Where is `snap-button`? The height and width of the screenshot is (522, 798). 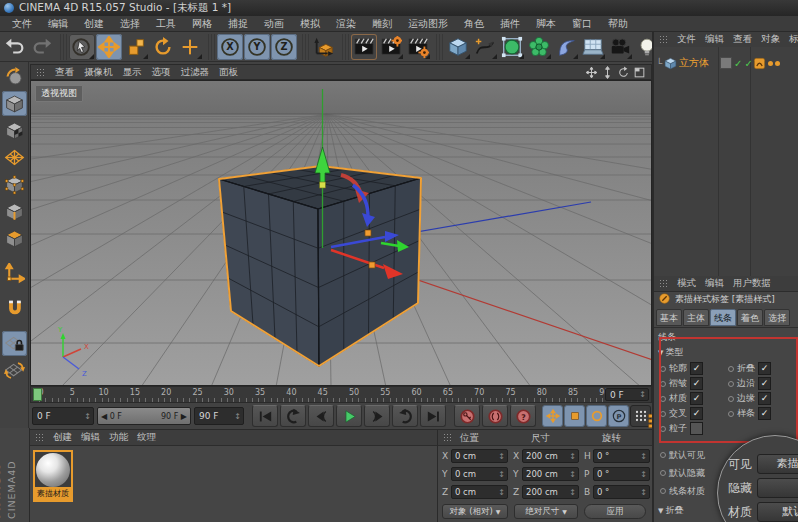 snap-button is located at coordinates (14, 308).